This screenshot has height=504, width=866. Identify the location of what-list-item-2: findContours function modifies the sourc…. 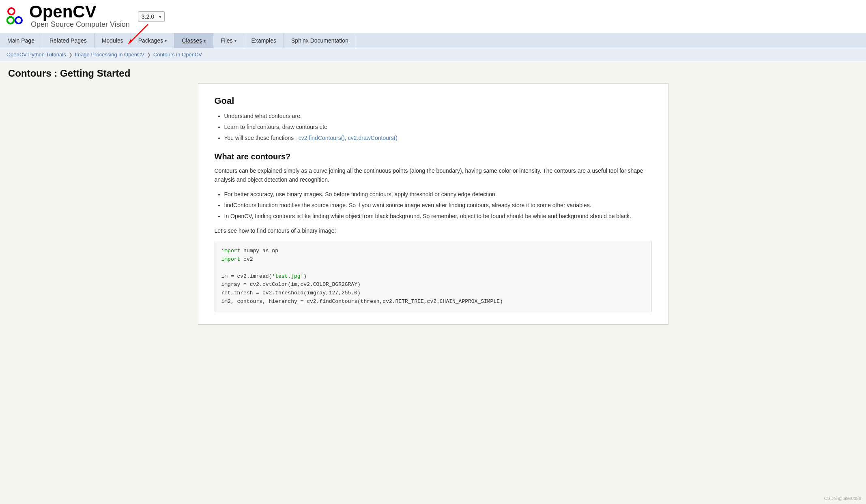
(438, 205).